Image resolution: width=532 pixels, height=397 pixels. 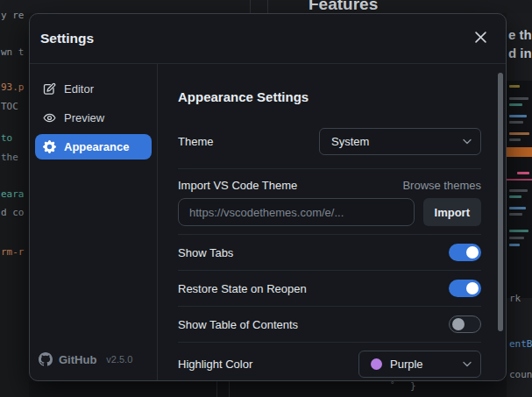 I want to click on code-fragment: to, so click(x=7, y=138).